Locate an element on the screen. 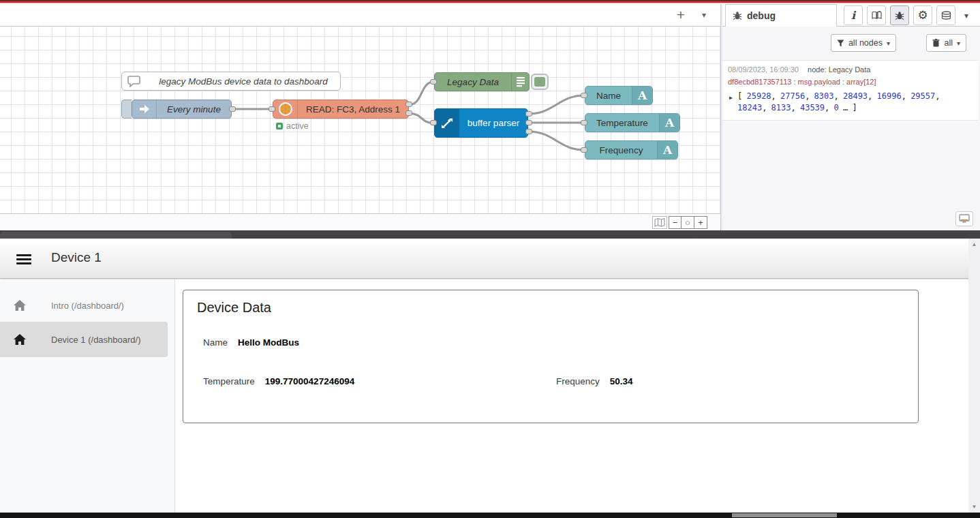 This screenshot has height=518, width=980. stack-icon is located at coordinates (946, 16).